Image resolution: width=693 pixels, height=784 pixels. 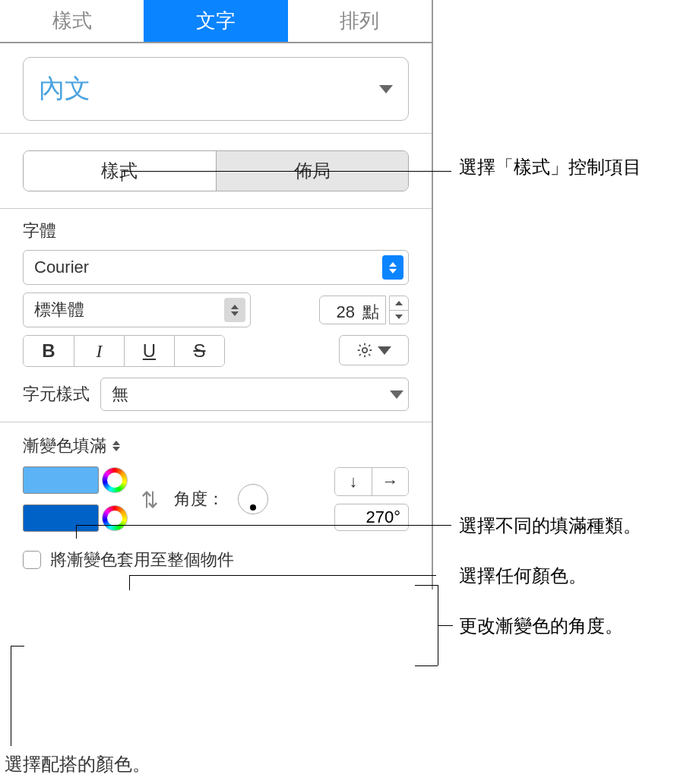 I want to click on font-size-value: 28, so click(x=345, y=311).